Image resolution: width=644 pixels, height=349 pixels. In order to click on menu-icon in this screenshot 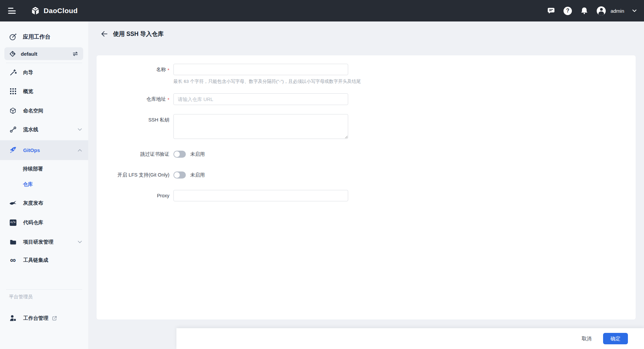, I will do `click(12, 11)`.